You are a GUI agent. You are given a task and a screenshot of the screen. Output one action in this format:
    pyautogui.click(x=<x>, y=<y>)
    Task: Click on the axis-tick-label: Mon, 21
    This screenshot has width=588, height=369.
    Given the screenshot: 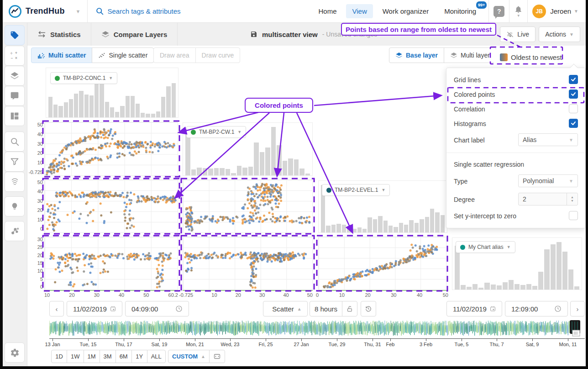 What is the action you would take?
    pyautogui.click(x=195, y=344)
    